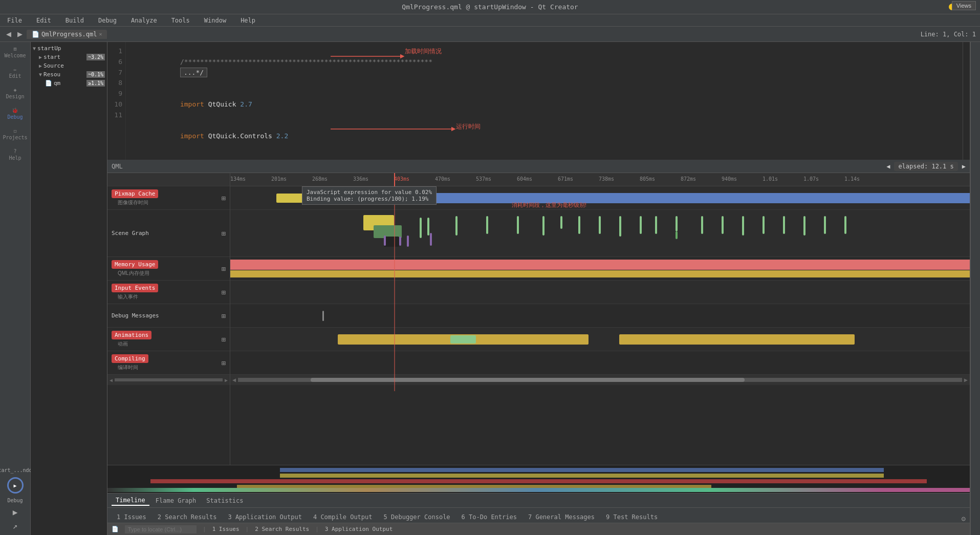 The image size is (980, 535). What do you see at coordinates (9, 34) in the screenshot?
I see `nav-back-button: ◀` at bounding box center [9, 34].